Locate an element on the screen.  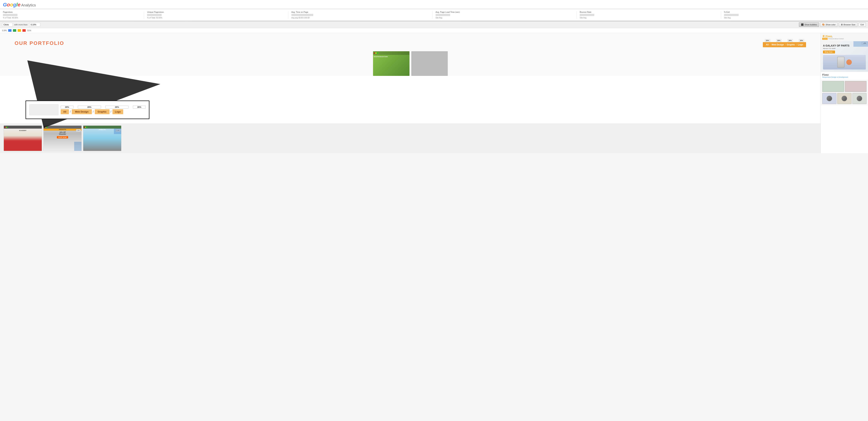
callout-nav-area: 26% 26% 26% 26% All / Web Desig is located at coordinates (102, 110).